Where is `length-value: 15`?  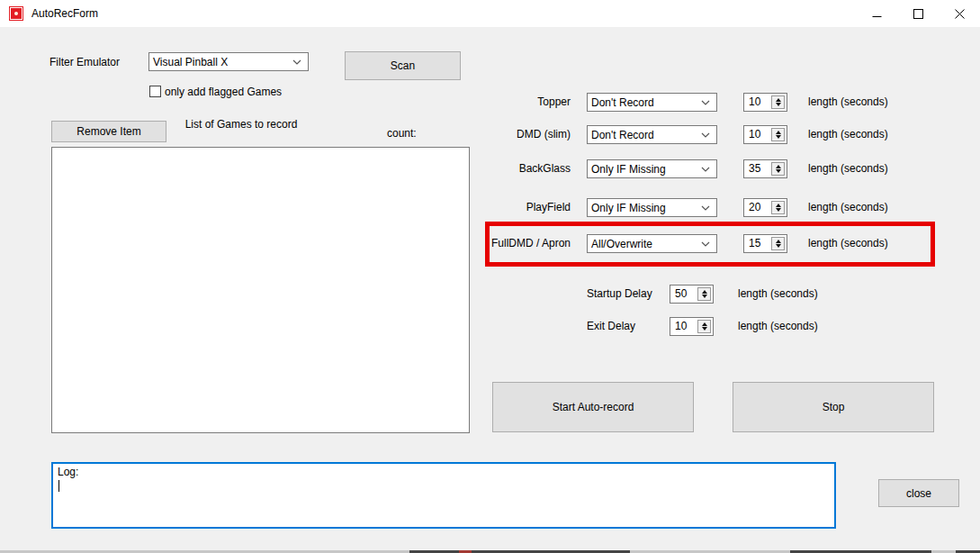 length-value: 15 is located at coordinates (754, 243).